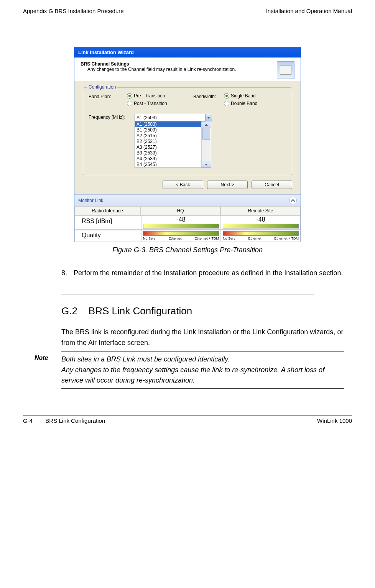 The width and height of the screenshot is (375, 588). I want to click on configuration-fieldset: Configuration Band Plan: Pre - Transitio…, so click(188, 131).